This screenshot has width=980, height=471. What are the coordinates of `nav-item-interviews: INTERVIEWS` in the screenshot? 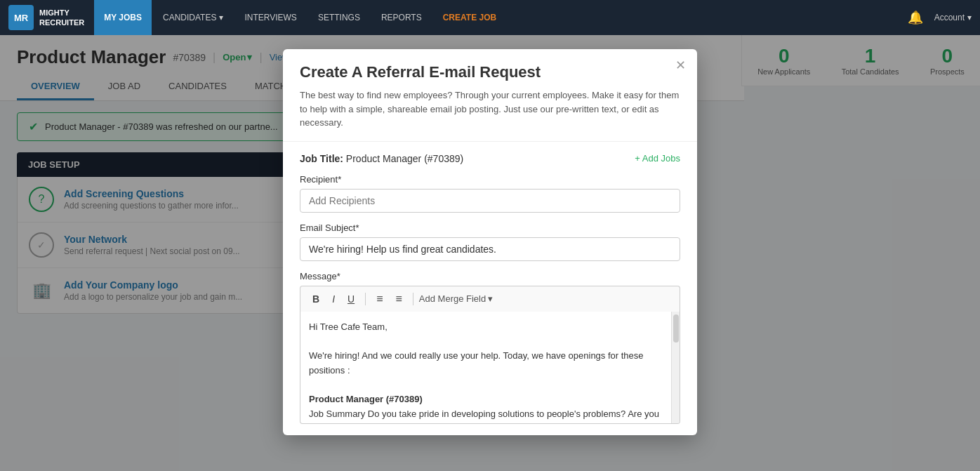 It's located at (270, 18).